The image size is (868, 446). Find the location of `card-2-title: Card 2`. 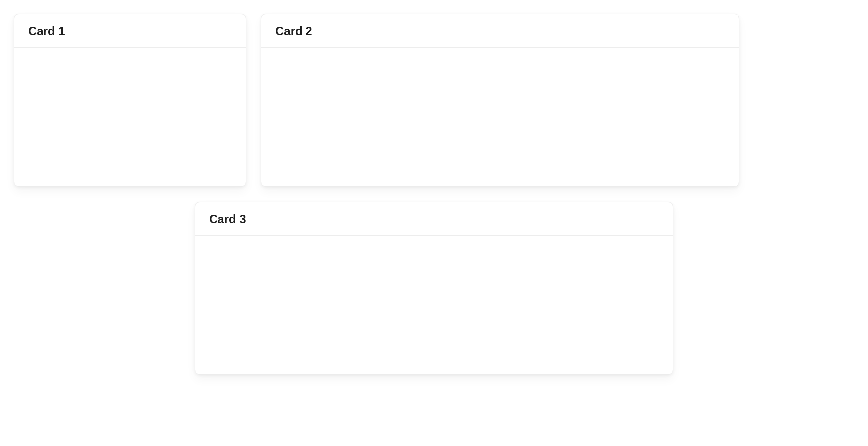

card-2-title: Card 2 is located at coordinates (500, 31).